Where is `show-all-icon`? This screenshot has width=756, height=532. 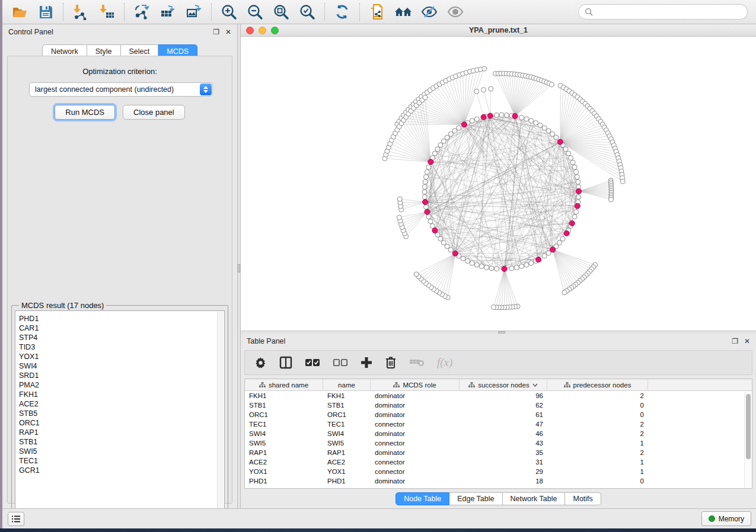
show-all-icon is located at coordinates (455, 12).